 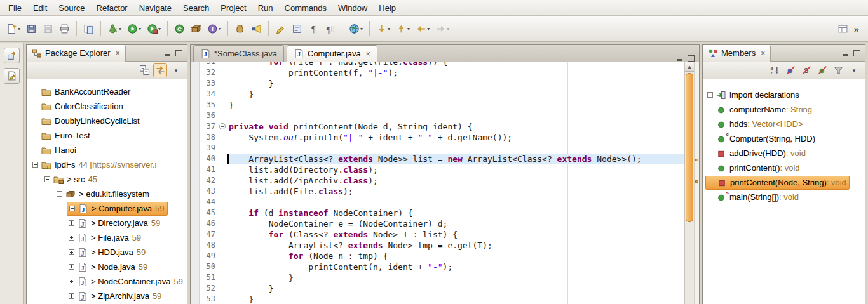 What do you see at coordinates (456, 137) in the screenshot?
I see `code-line-38: System.out.println("|-" + ident + " " + …` at bounding box center [456, 137].